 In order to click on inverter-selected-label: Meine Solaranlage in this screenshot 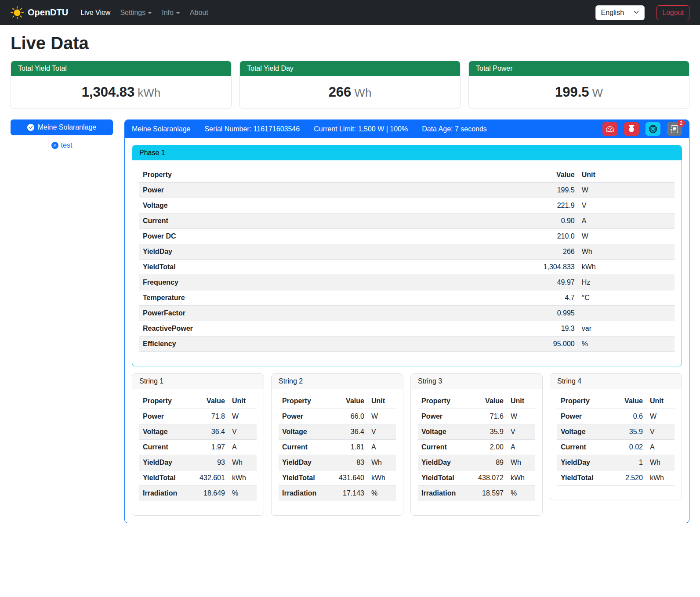, I will do `click(67, 127)`.